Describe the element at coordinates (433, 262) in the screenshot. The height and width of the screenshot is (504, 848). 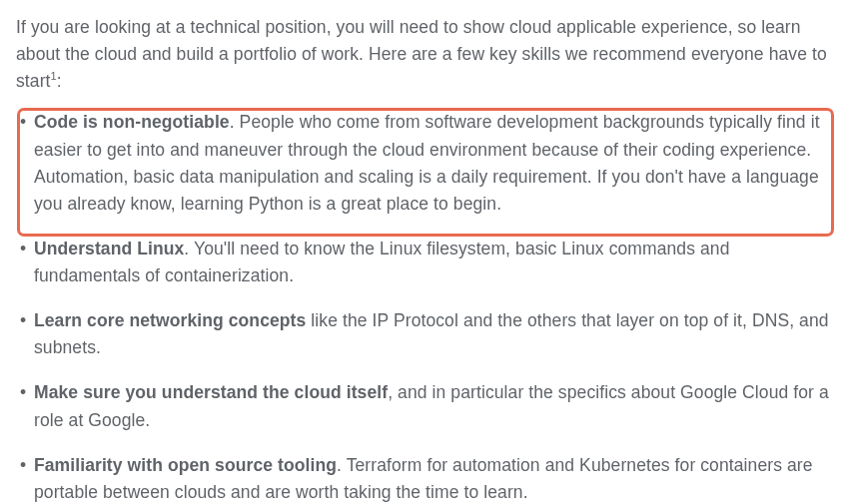
I see `list-item: Understand Linux. You'll need to know th…` at that location.